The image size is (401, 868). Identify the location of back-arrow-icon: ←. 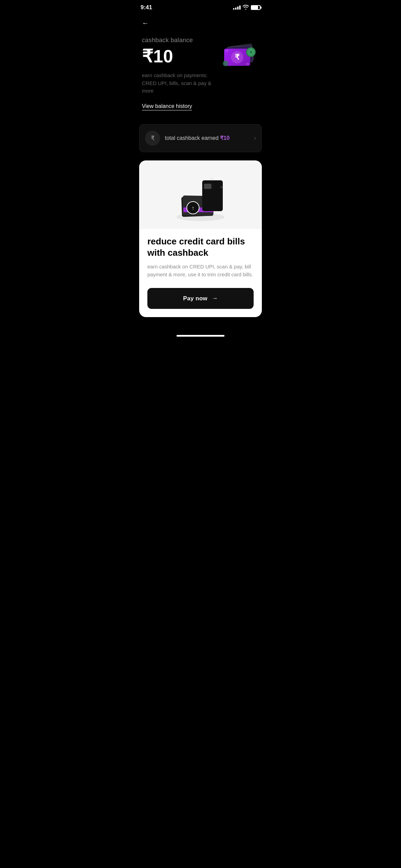
(145, 23).